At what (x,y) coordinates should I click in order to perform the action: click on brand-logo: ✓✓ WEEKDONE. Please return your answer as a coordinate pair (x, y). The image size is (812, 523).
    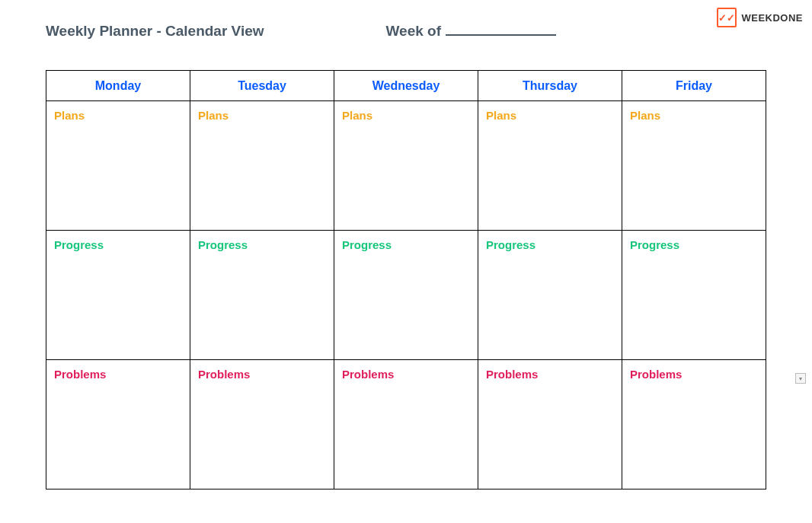
    Looking at the image, I should click on (760, 18).